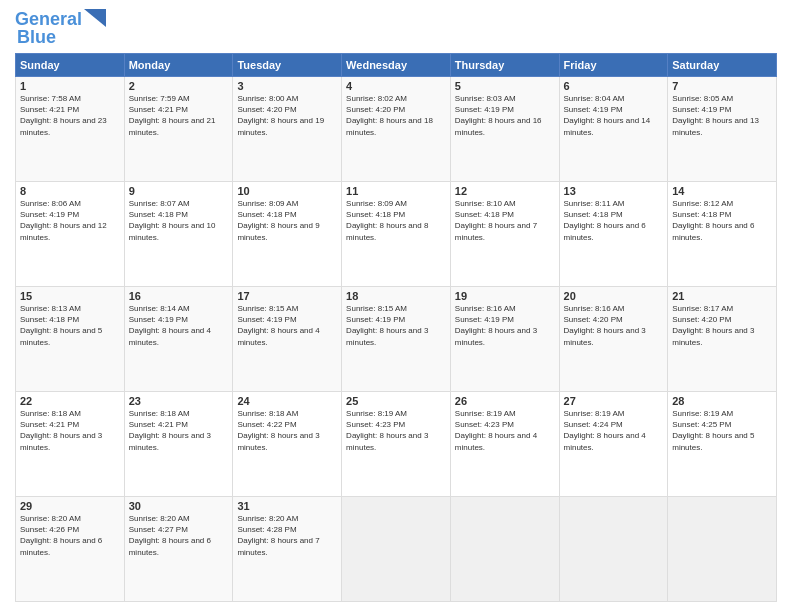  What do you see at coordinates (722, 430) in the screenshot?
I see `day-info: Sunrise: 8:19 AM Sunset: 4:25 PM Dayligh…` at bounding box center [722, 430].